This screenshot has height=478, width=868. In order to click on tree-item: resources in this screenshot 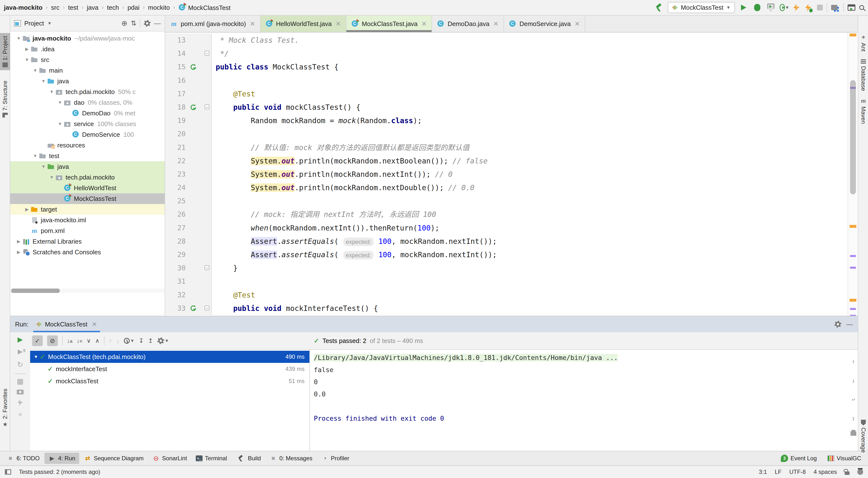, I will do `click(88, 145)`.